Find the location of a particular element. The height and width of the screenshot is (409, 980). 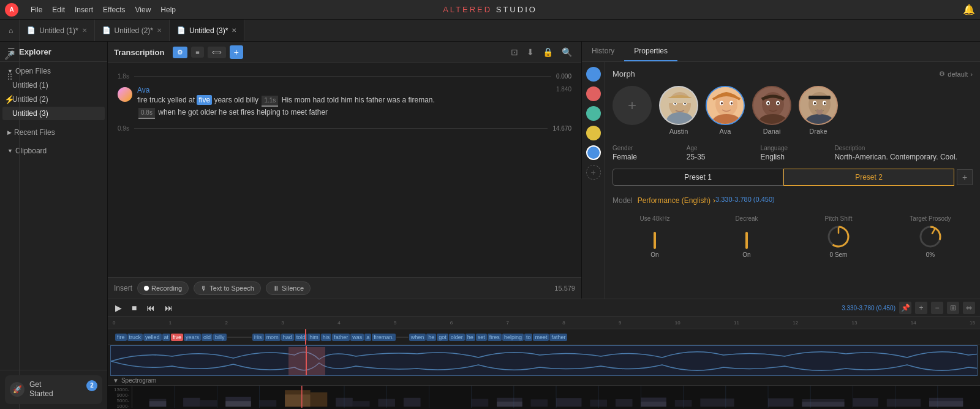

word-token-had: had is located at coordinates (288, 337).